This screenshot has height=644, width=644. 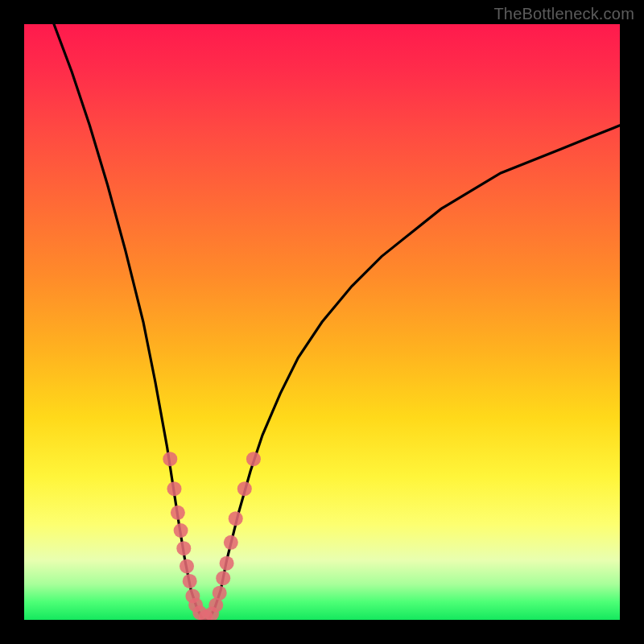 I want to click on watermark-text: TheBottleneck.com, so click(x=564, y=14).